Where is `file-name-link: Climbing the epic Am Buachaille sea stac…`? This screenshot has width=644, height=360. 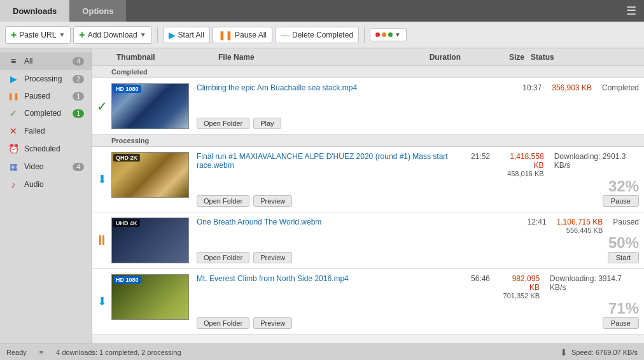
file-name-link: Climbing the epic Am Buachaille sea stac… is located at coordinates (330, 88).